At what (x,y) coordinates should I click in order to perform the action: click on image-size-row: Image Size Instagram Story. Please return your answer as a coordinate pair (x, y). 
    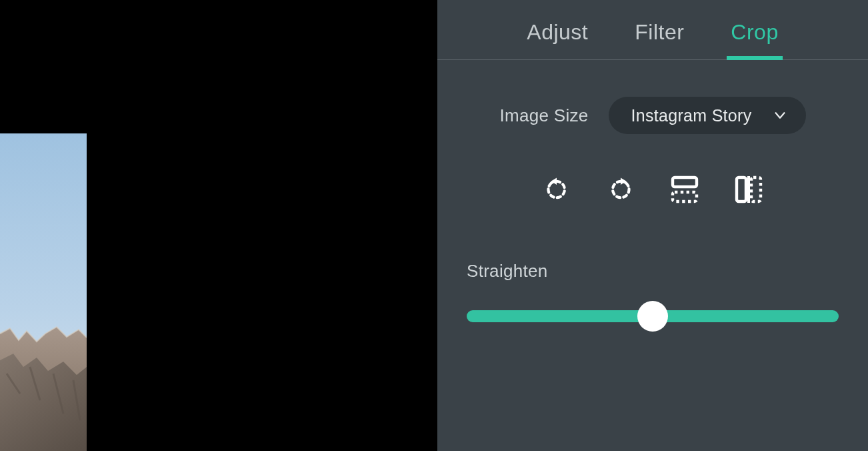
    Looking at the image, I should click on (653, 115).